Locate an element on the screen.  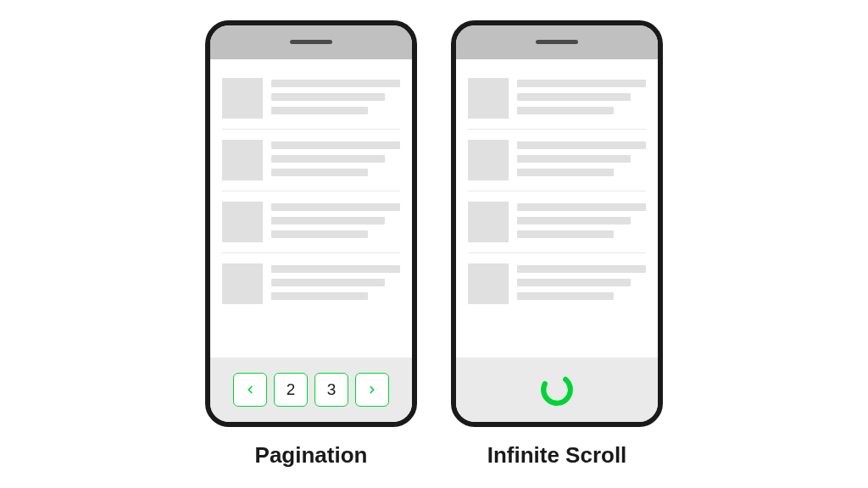
spinner-icon is located at coordinates (557, 390).